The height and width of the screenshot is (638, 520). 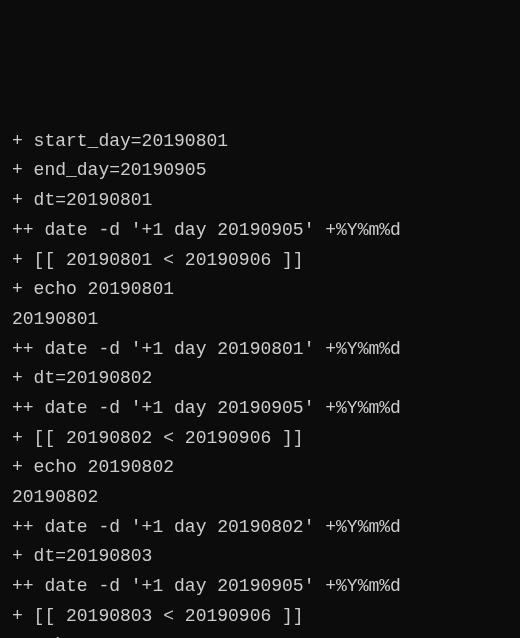 What do you see at coordinates (260, 171) in the screenshot?
I see `terminal-line: + end_day=20190905` at bounding box center [260, 171].